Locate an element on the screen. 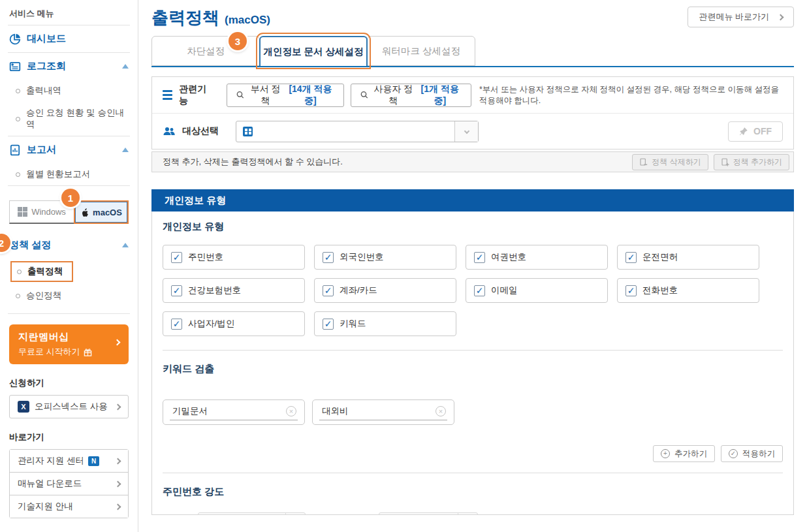 This screenshot has width=807, height=532. chevron-right-icon is located at coordinates (118, 484).